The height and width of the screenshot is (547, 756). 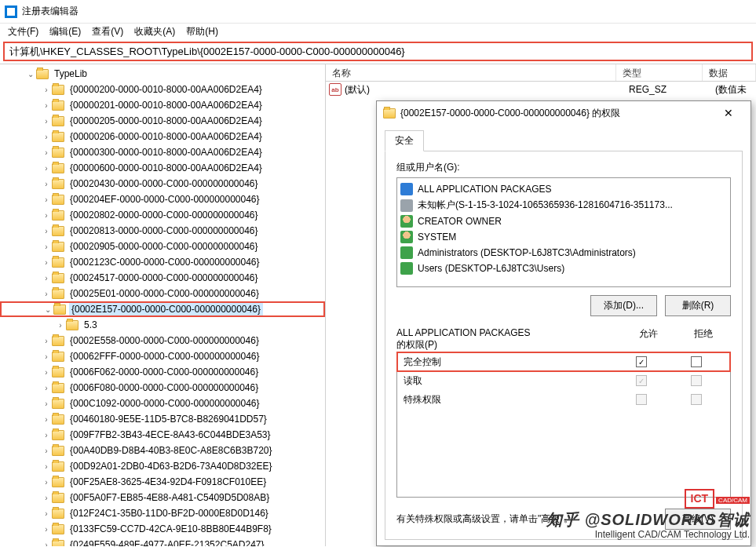 I want to click on tree-label: {0006F062-0000-0000-C000-000000000046}, so click(x=164, y=372).